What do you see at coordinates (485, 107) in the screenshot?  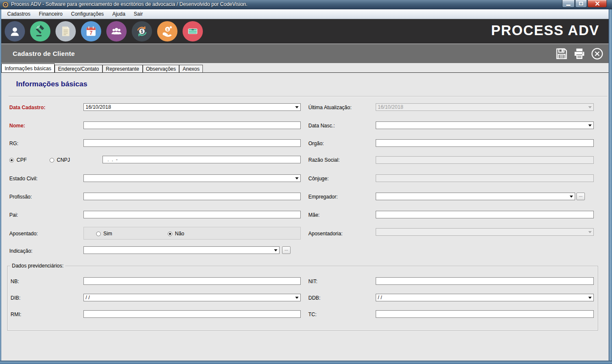 I see `ultima-atualizacao-combobox: 16/10/2018` at bounding box center [485, 107].